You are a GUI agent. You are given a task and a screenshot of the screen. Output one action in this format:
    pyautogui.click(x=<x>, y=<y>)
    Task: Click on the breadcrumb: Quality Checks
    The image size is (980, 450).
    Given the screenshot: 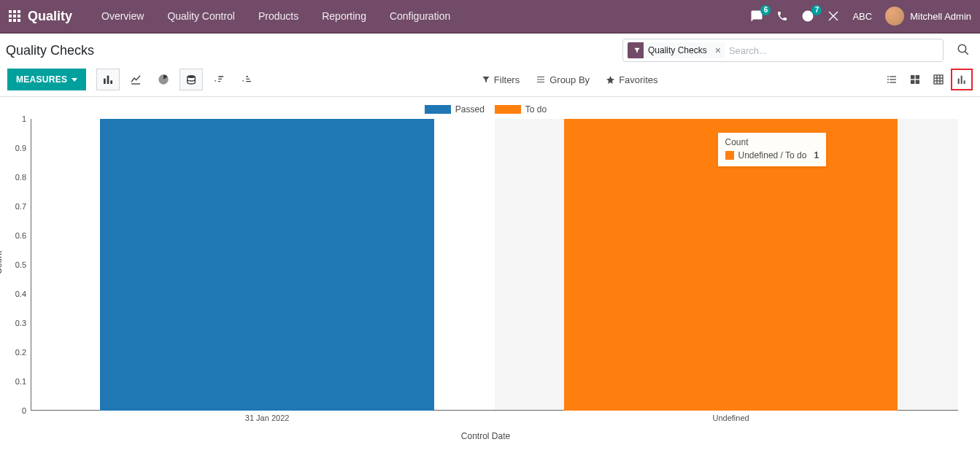 What is the action you would take?
    pyautogui.click(x=50, y=51)
    